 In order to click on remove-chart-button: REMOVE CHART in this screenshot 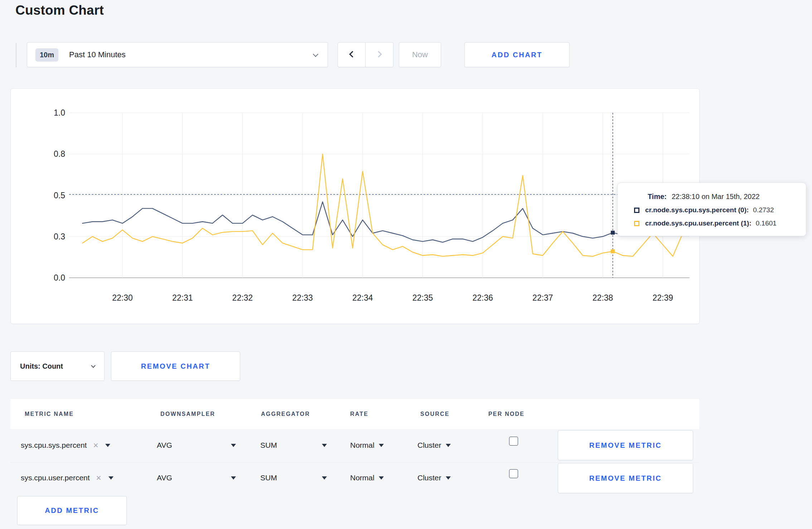, I will do `click(175, 366)`.